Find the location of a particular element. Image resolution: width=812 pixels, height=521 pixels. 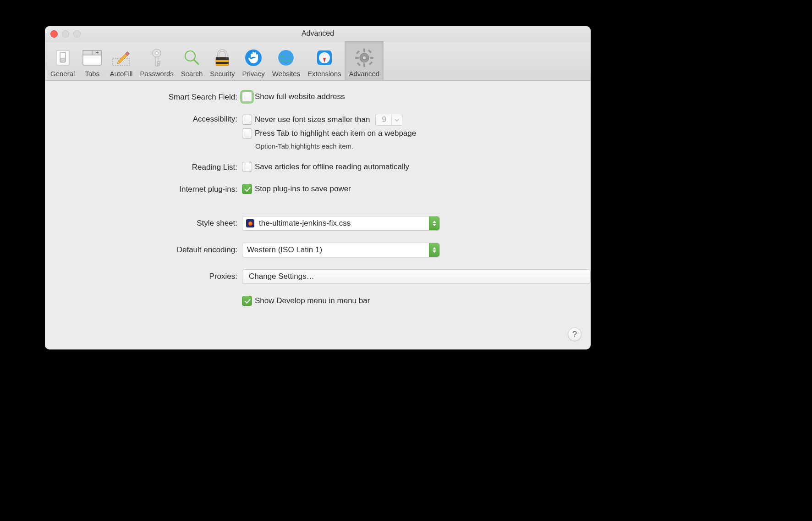

tab-label: AutoFill is located at coordinates (121, 73).